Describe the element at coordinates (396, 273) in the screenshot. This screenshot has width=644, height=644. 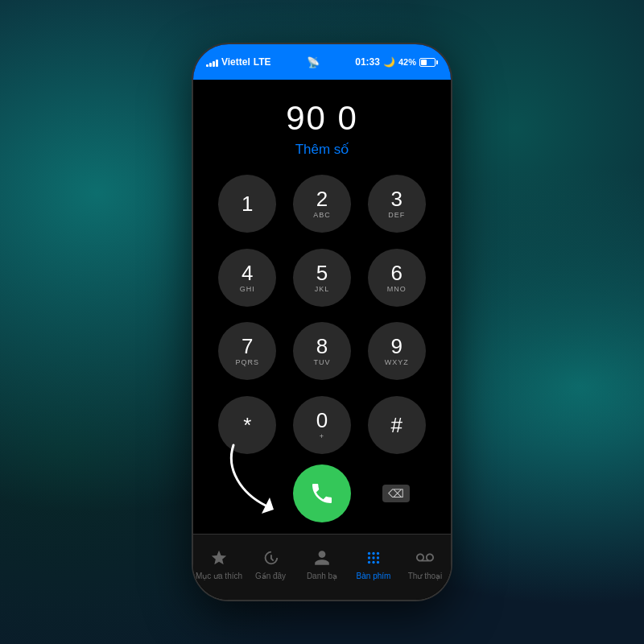
I see `key-num-6: 6` at that location.